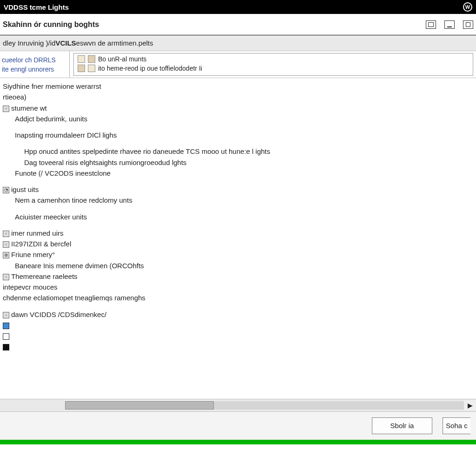 Image resolution: width=476 pixels, height=476 pixels. I want to click on tree-item: Addjct bedurimk, uunits, so click(238, 119).